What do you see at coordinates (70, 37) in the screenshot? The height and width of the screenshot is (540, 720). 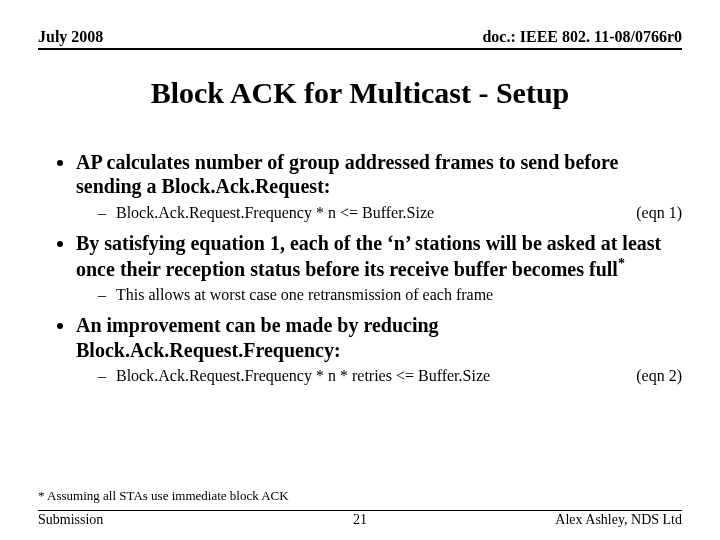 I see `header-date: July 2008` at bounding box center [70, 37].